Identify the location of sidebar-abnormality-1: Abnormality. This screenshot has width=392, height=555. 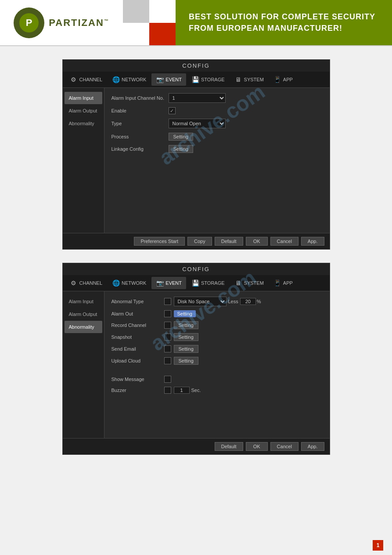
(83, 123).